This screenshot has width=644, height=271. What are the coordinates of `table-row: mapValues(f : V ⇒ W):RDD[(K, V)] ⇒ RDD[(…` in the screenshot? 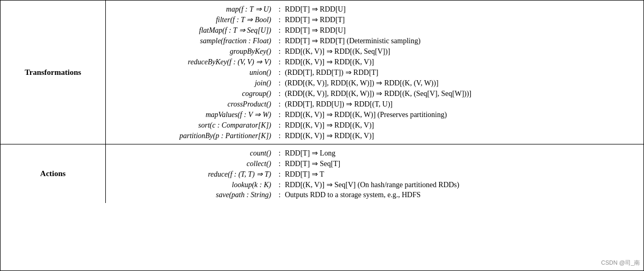 It's located at (375, 114).